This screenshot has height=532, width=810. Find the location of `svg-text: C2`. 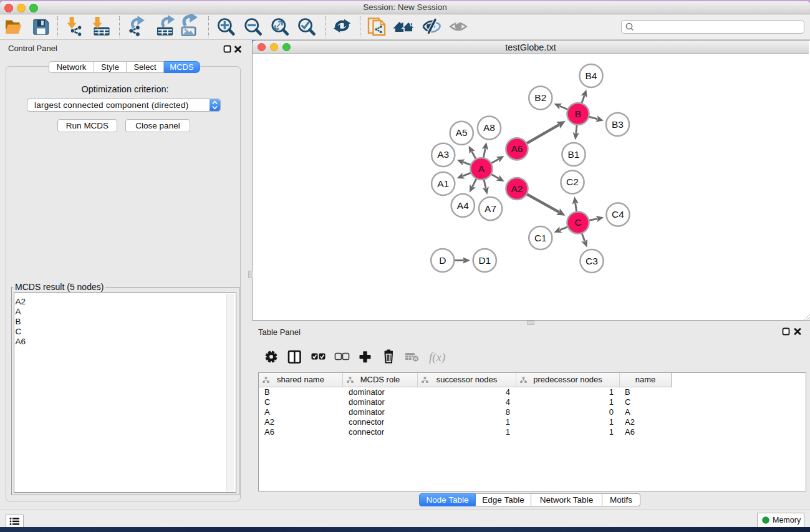

svg-text: C2 is located at coordinates (572, 182).